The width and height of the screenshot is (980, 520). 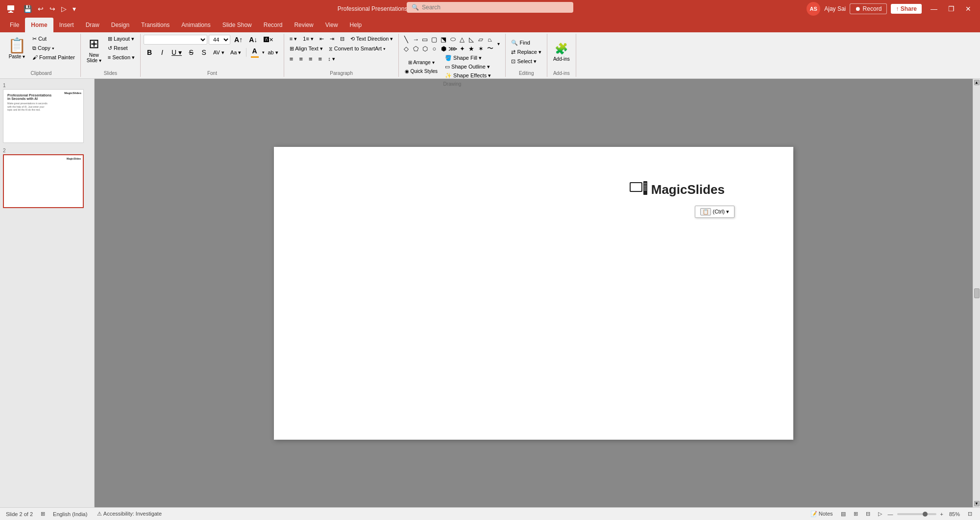 What do you see at coordinates (93, 25) in the screenshot?
I see `tab-draw: Draw` at bounding box center [93, 25].